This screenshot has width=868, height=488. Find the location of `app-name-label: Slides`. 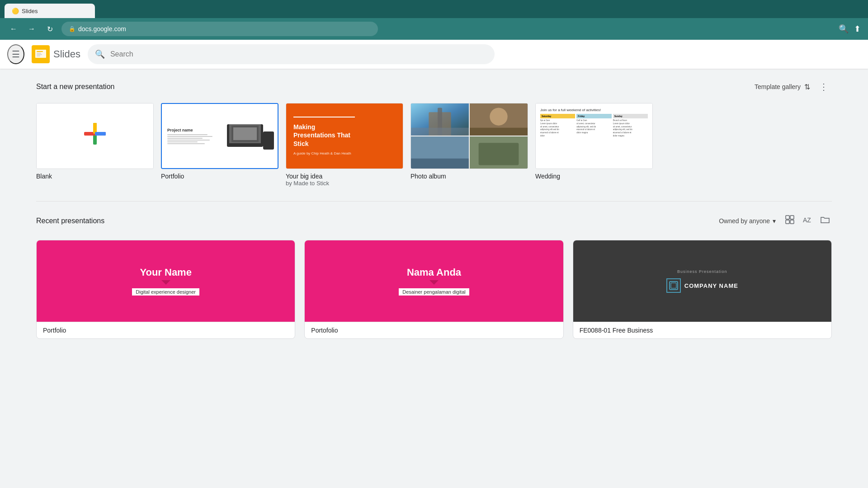

app-name-label: Slides is located at coordinates (67, 54).